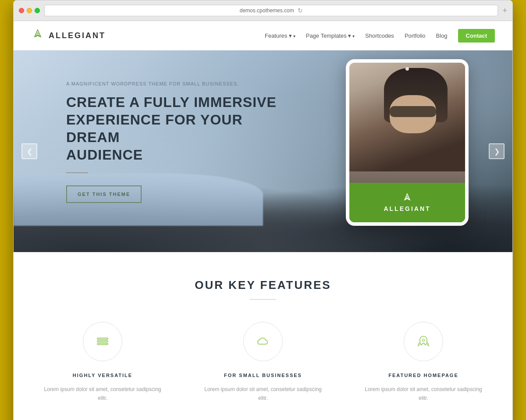 This screenshot has width=526, height=420. Describe the element at coordinates (415, 36) in the screenshot. I see `nav-link-portfolio: Portfolio` at that location.